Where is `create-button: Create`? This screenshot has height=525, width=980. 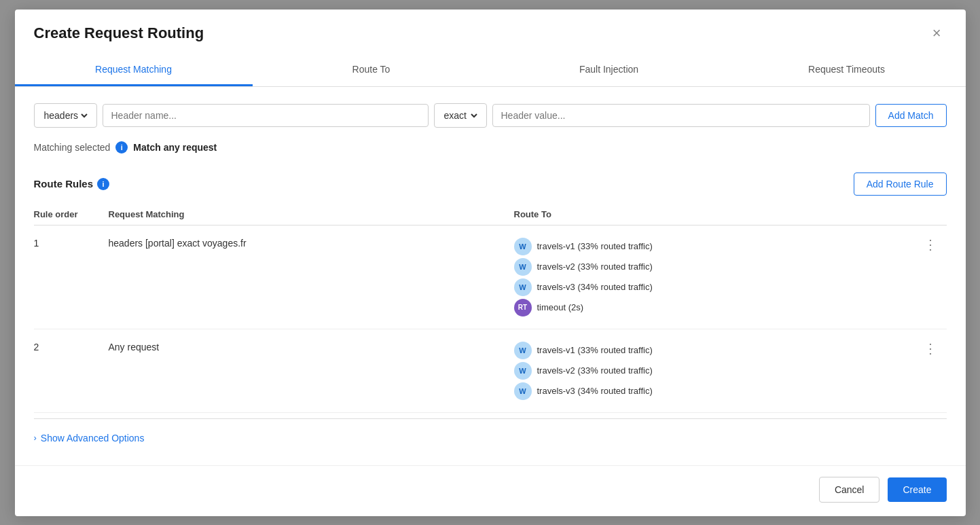
create-button: Create is located at coordinates (917, 490).